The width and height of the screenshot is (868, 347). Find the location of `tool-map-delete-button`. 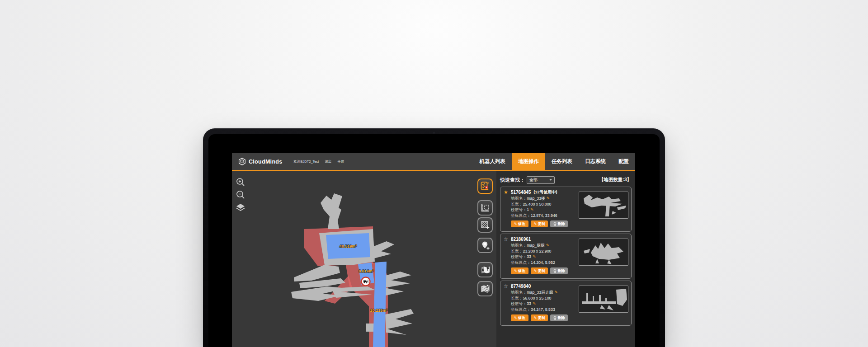

tool-map-delete-button is located at coordinates (485, 270).